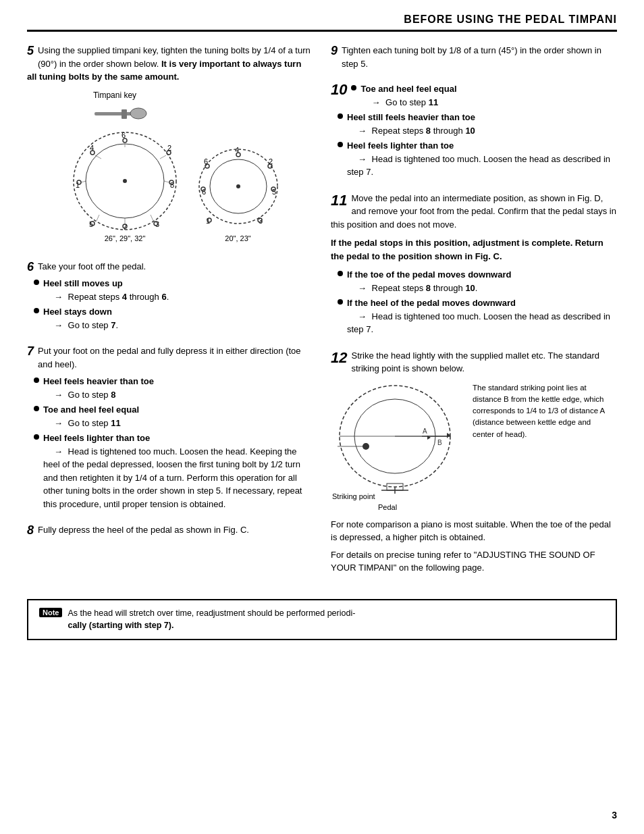  I want to click on drum-1: 6 2 8 3 5 1, so click(126, 185).